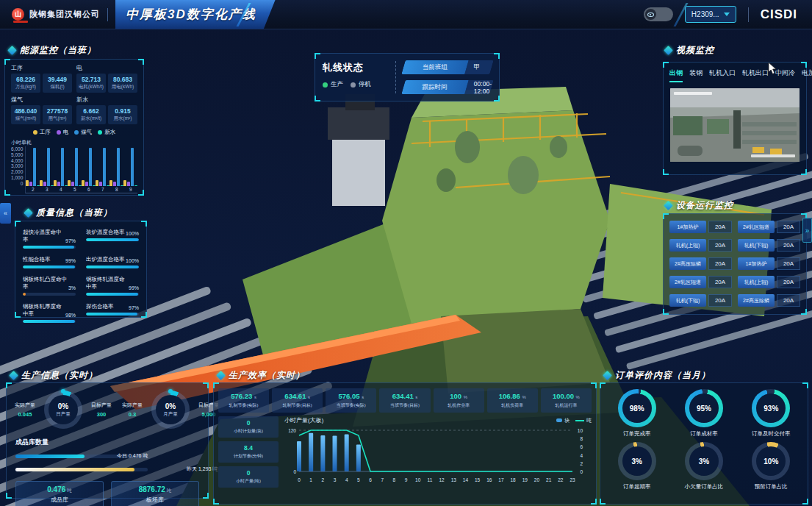 Image resolution: width=812 pixels, height=506 pixels. Describe the element at coordinates (431, 480) in the screenshot. I see `axis-tick: 11` at that location.